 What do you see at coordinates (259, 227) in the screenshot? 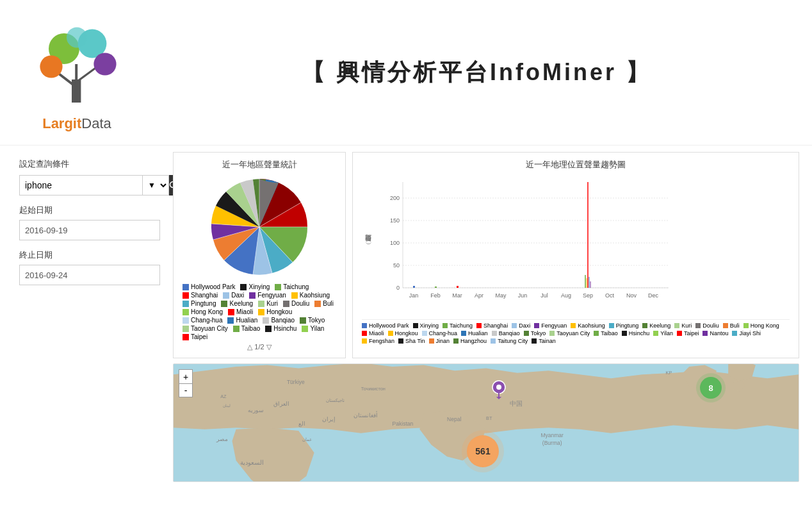
I see `pie-chart-svg` at bounding box center [259, 227].